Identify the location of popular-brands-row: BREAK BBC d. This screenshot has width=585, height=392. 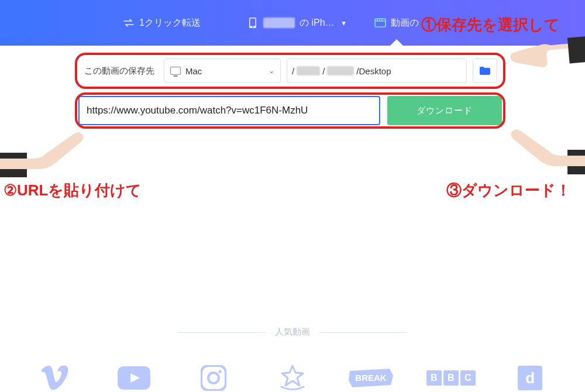
(292, 371).